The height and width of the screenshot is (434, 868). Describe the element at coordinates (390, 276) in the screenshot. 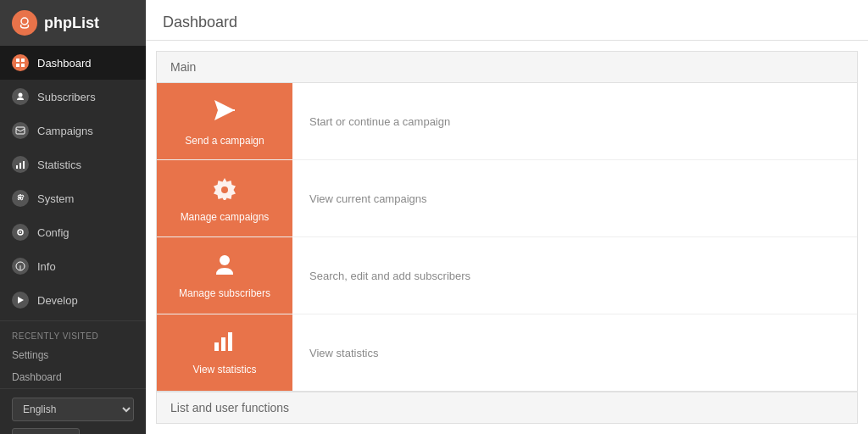

I see `manage-subscribers-description: Search, edit and add subscribers` at that location.